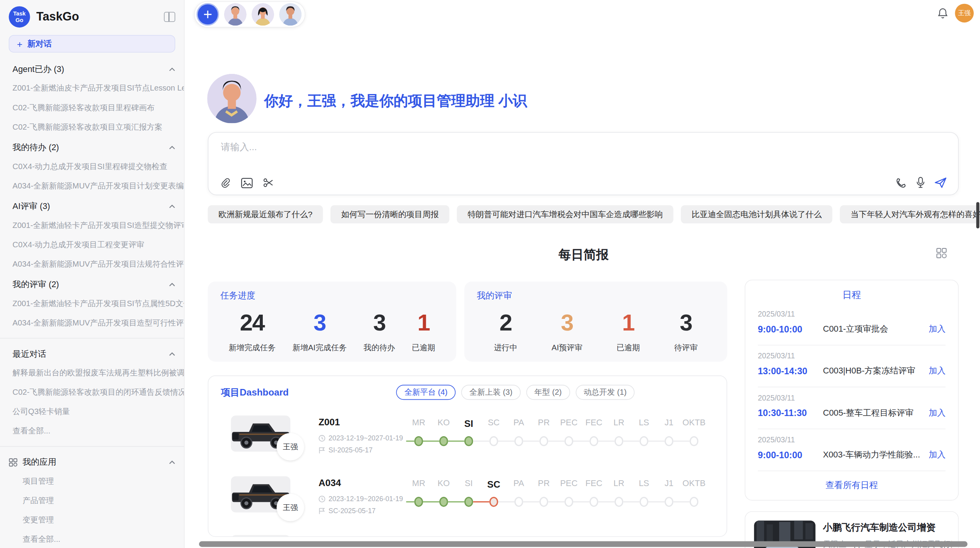  Describe the element at coordinates (544, 502) in the screenshot. I see `milestone-dot-pr` at that location.